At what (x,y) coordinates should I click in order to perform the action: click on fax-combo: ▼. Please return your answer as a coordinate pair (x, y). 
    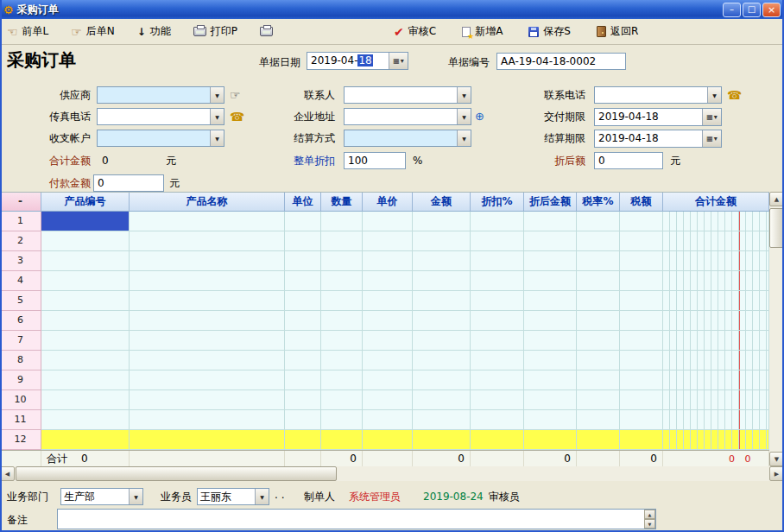
    Looking at the image, I should click on (161, 117).